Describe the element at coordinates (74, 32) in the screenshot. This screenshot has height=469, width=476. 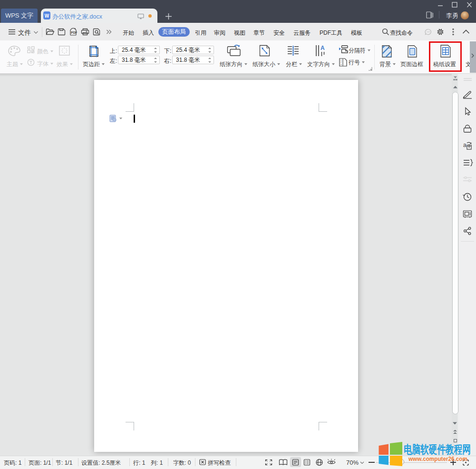
I see `svg-text: PDF` at that location.